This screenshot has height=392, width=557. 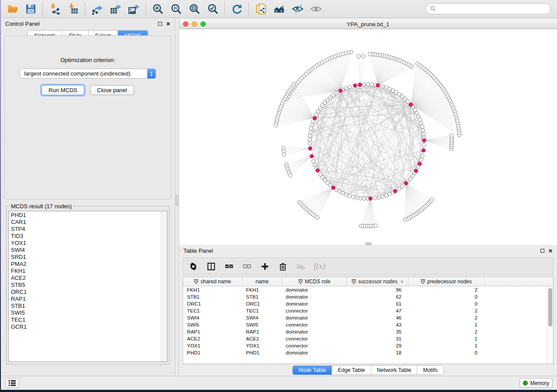 I want to click on status-bar: Memory, so click(x=279, y=383).